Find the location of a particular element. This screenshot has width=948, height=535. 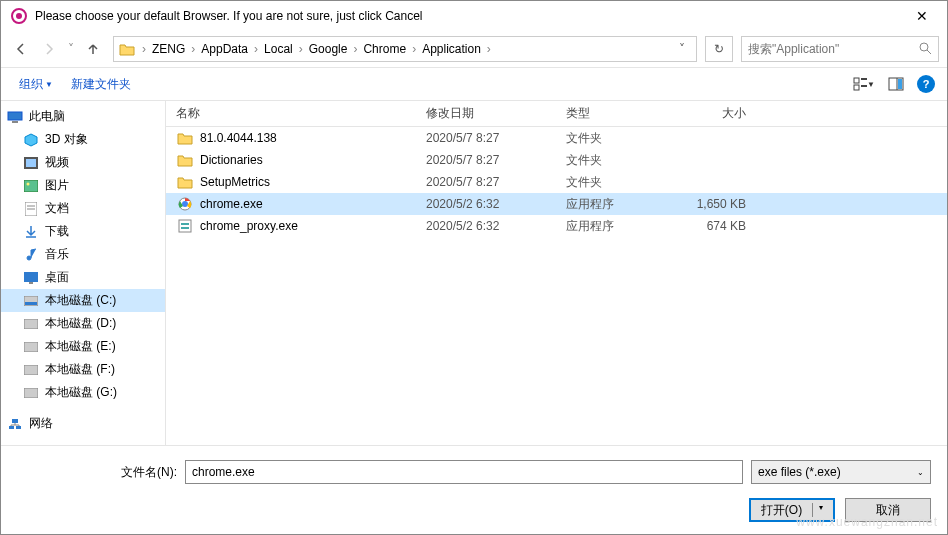

window-title: Please choose your default Browser. If y… is located at coordinates (471, 16).